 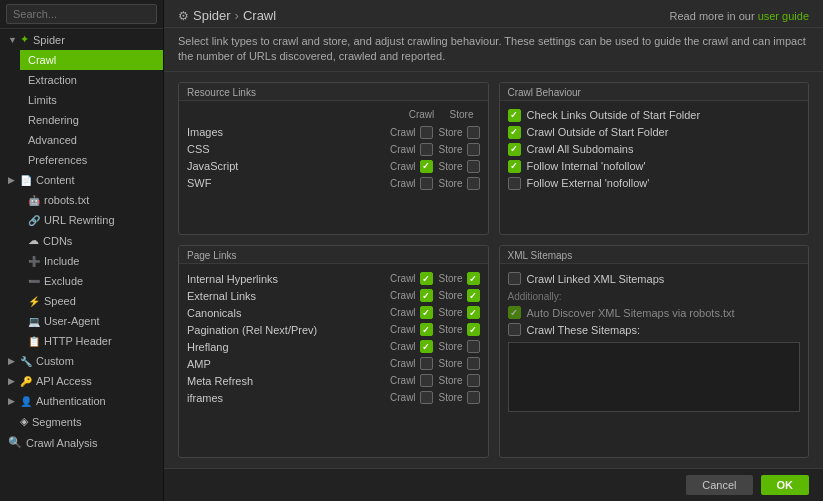 What do you see at coordinates (42, 100) in the screenshot?
I see `sidebar-label-limits: Limits` at bounding box center [42, 100].